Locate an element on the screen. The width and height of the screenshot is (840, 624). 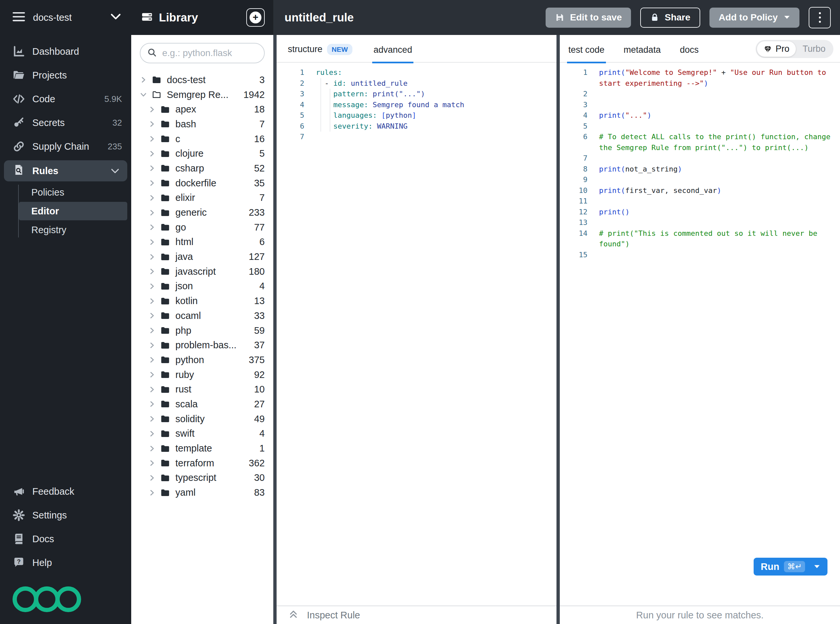
code-line: 5 is located at coordinates (700, 126).